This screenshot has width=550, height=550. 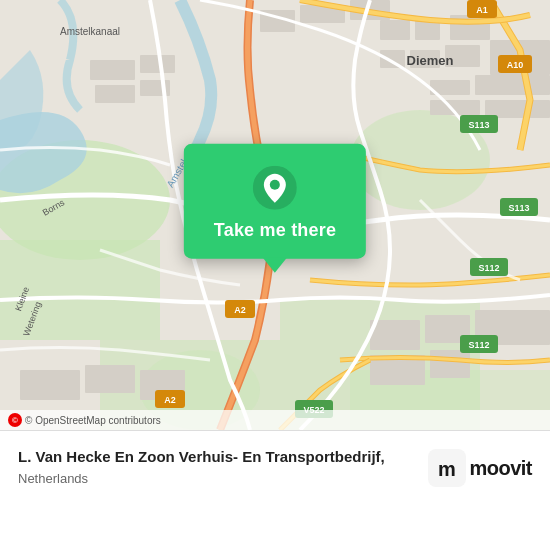 I want to click on svg-text: m, so click(x=448, y=469).